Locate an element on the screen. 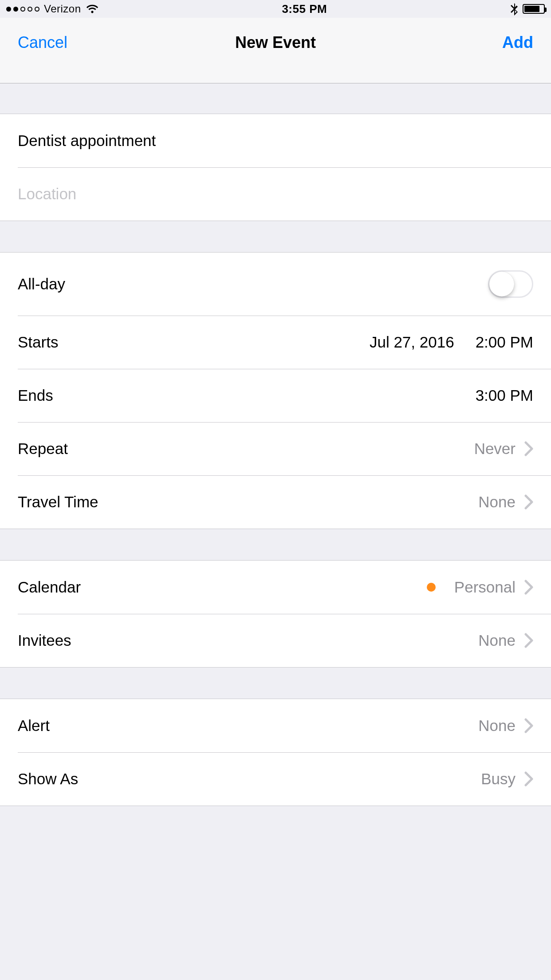 This screenshot has width=551, height=980. starts-time-value: 2:00 PM is located at coordinates (504, 342).